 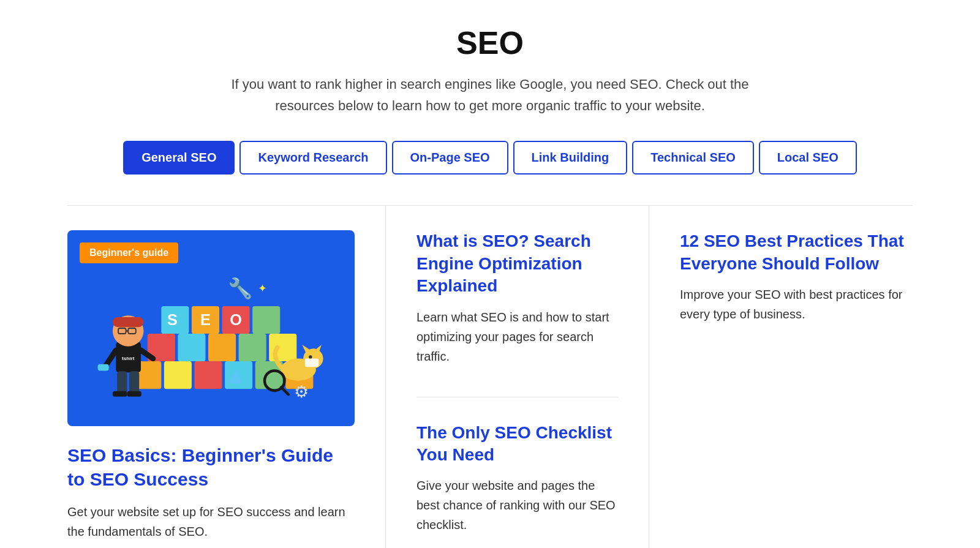 What do you see at coordinates (796, 277) in the screenshot?
I see `right-article-1: 12 SEO Best Practices That Everyone Shou…` at bounding box center [796, 277].